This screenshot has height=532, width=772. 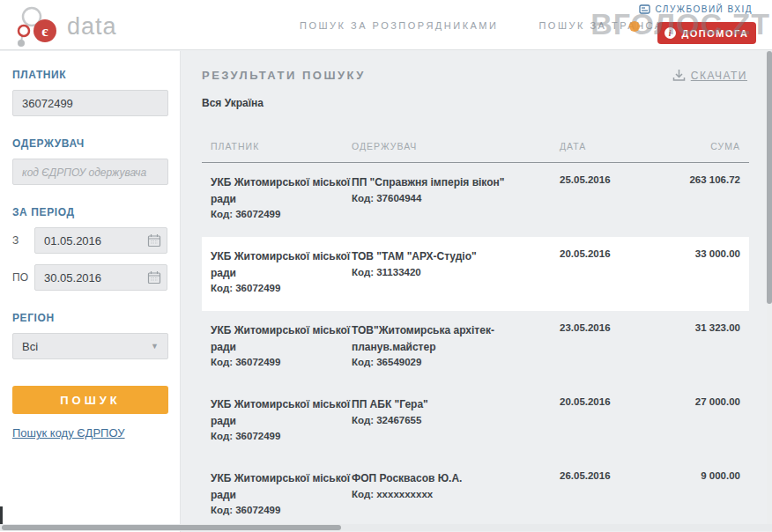 What do you see at coordinates (456, 495) in the screenshot?
I see `receiver-code: Код: хххххххххх` at bounding box center [456, 495].